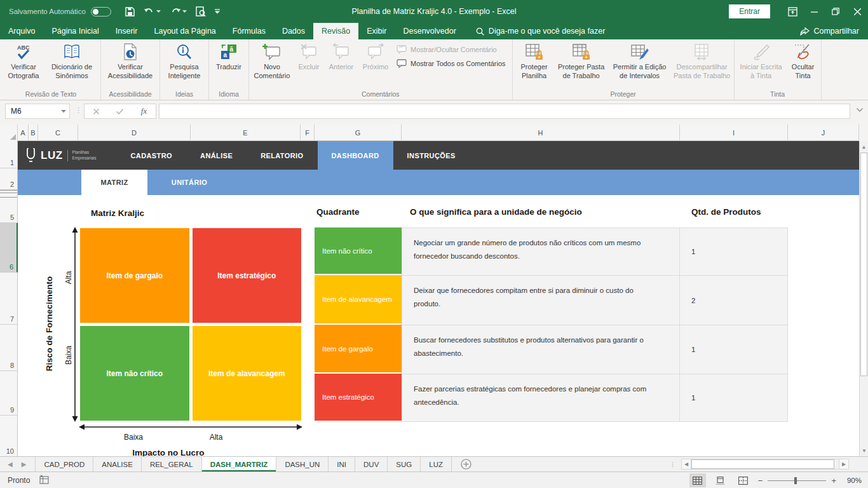 The height and width of the screenshot is (488, 868). Describe the element at coordinates (864, 147) in the screenshot. I see `scroll-up-icon: ▲` at that location.